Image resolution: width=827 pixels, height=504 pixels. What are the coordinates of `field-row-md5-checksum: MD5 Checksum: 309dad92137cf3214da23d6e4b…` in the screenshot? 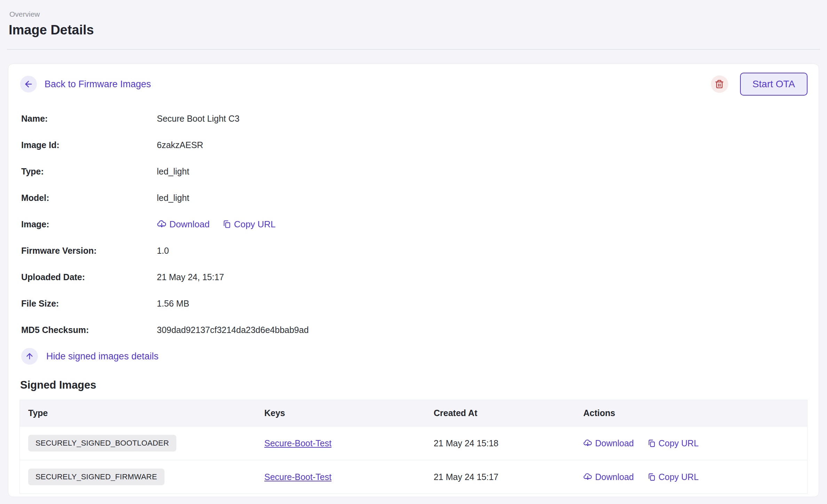 It's located at (414, 330).